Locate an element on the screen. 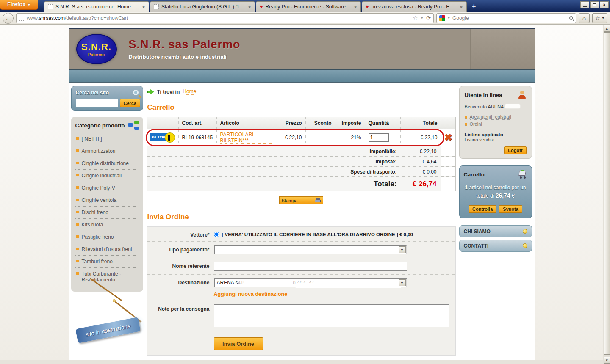  item-tax: 21% is located at coordinates (350, 138).